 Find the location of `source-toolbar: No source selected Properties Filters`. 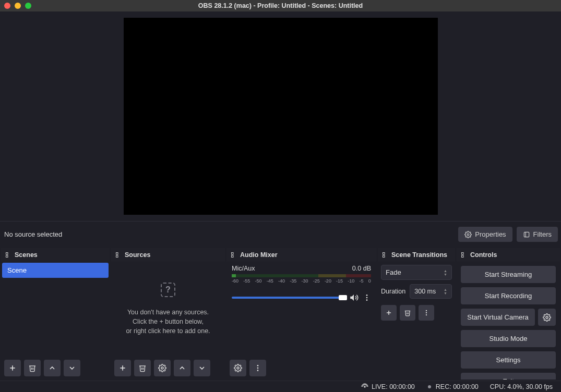

source-toolbar: No source selected Properties Filters is located at coordinates (281, 234).